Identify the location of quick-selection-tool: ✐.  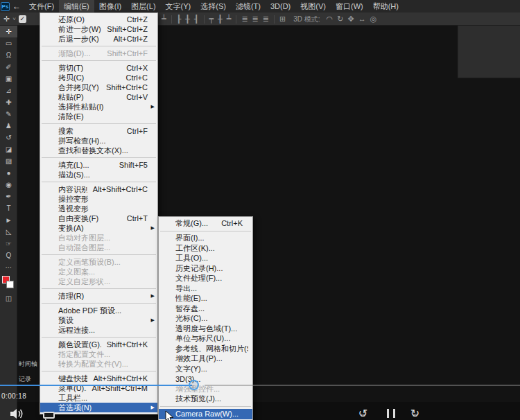
(8, 67).